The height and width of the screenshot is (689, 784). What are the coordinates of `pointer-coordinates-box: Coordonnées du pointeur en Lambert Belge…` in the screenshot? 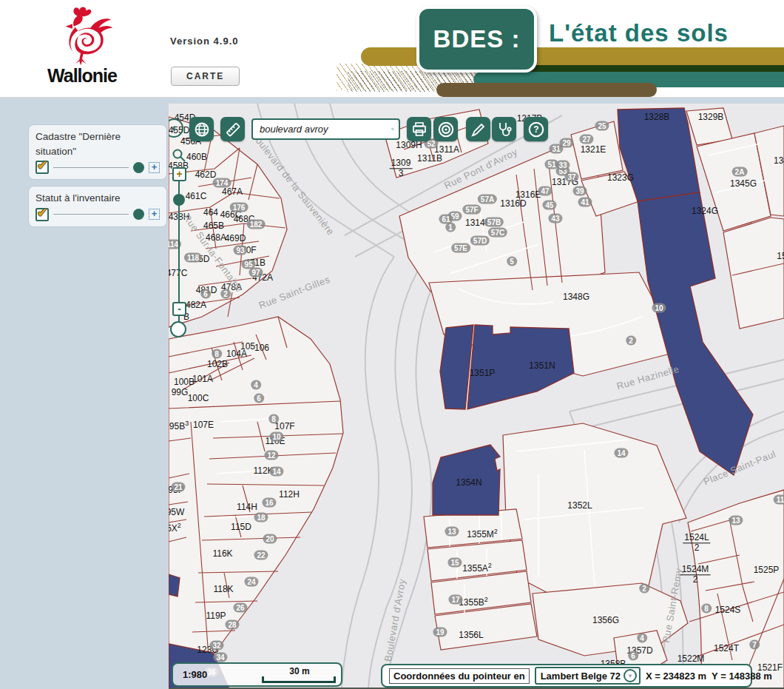 It's located at (567, 676).